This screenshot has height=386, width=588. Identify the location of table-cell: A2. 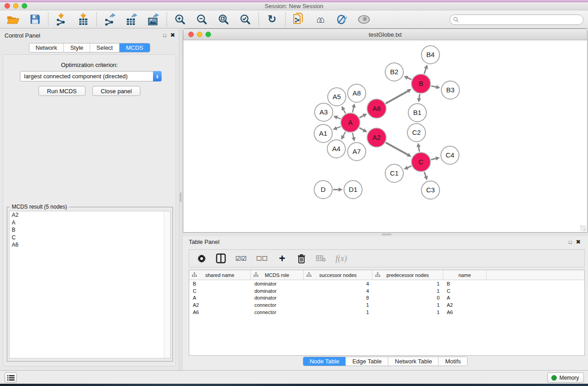
(465, 305).